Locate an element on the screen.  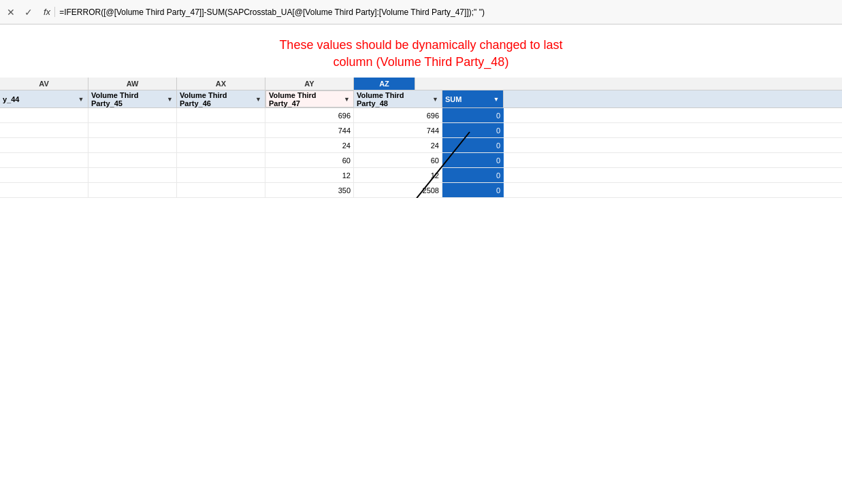
table-row: 744 744 0 is located at coordinates (421, 131).